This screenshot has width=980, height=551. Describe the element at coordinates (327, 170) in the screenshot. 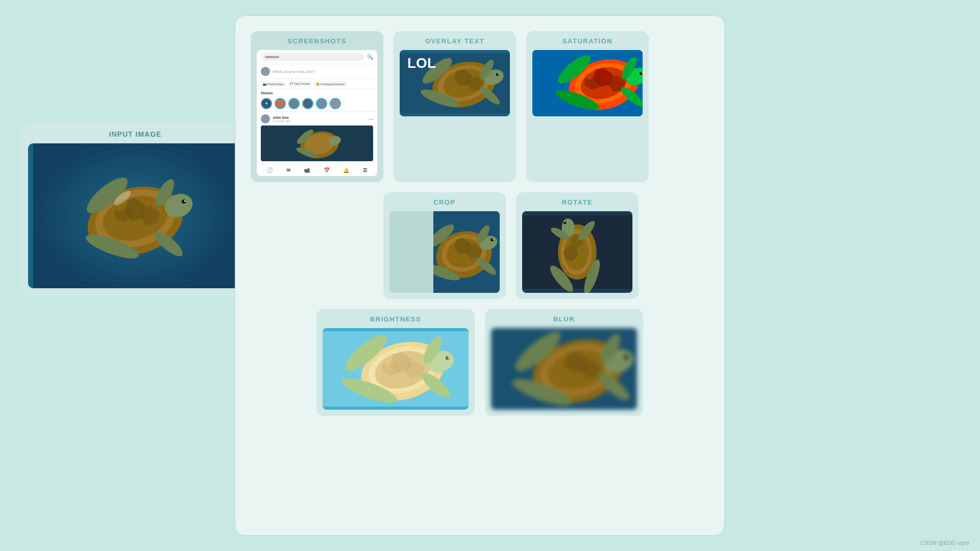

I see `calendar-icon: 📅` at that location.